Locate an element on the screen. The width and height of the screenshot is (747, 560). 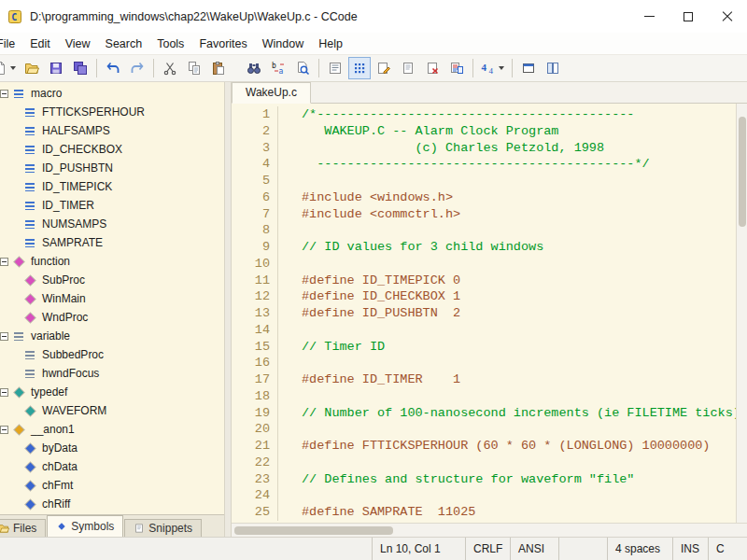
redo-button is located at coordinates (137, 68).